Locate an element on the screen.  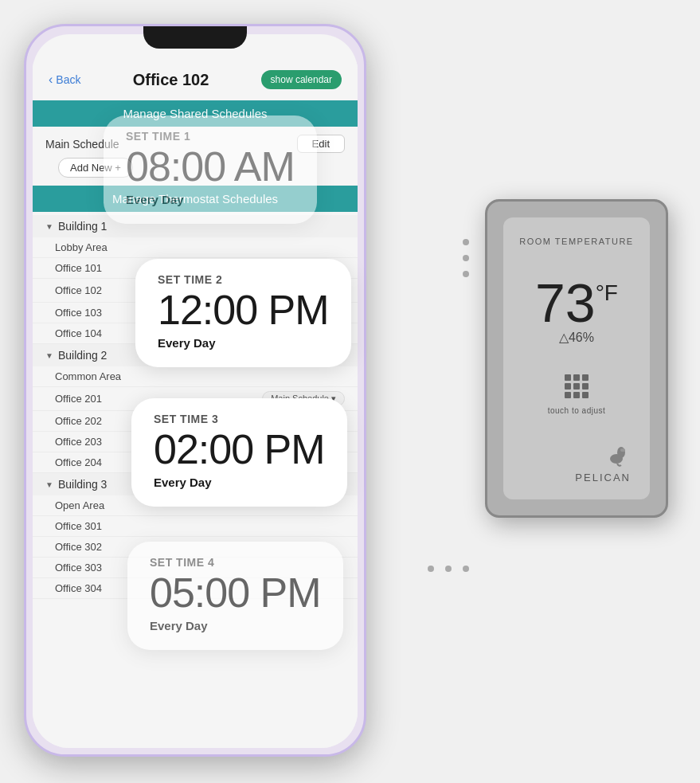
set-time-2-label: SET TIME 2 is located at coordinates (244, 280).